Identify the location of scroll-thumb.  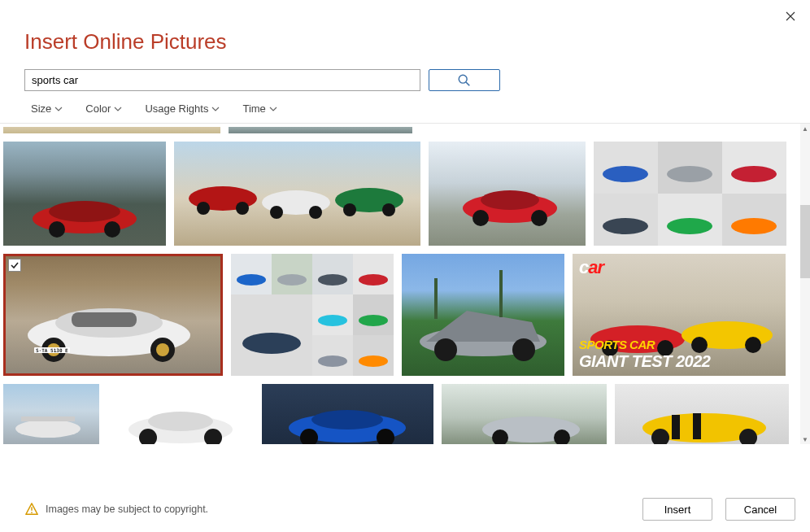
(805, 242).